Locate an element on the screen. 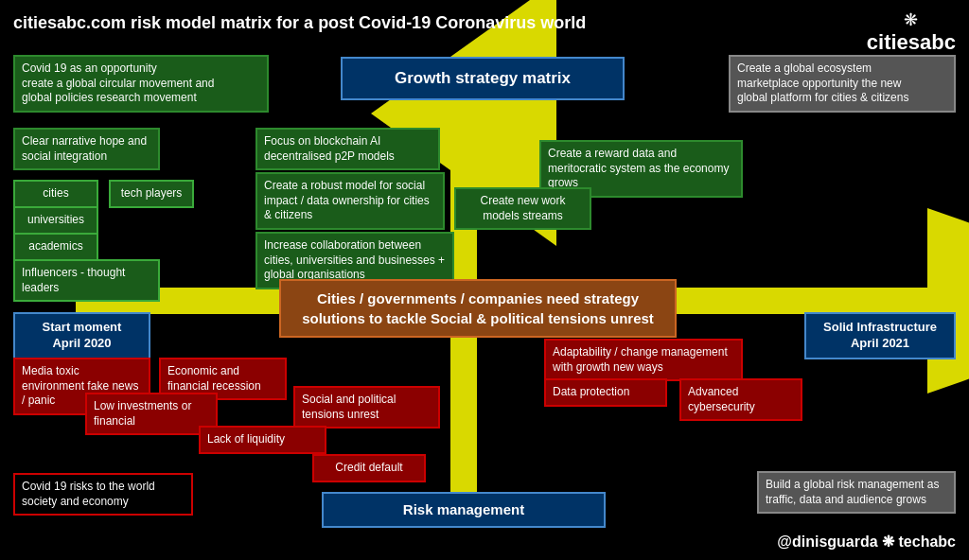 This screenshot has width=969, height=560. risk-management-text: Risk management is located at coordinates (464, 509).